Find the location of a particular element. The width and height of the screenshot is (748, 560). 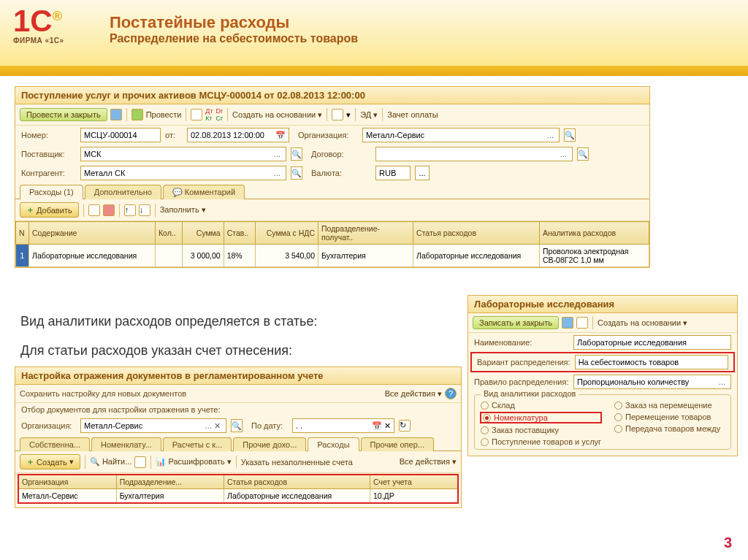

col-dept: Подразделение-получат.. is located at coordinates (366, 234).